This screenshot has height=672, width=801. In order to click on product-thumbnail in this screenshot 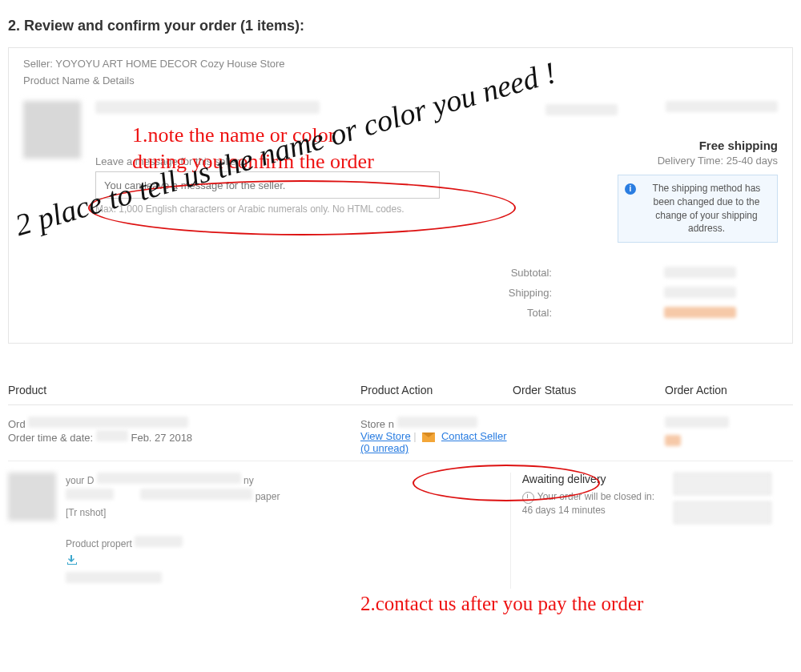, I will do `click(52, 130)`.